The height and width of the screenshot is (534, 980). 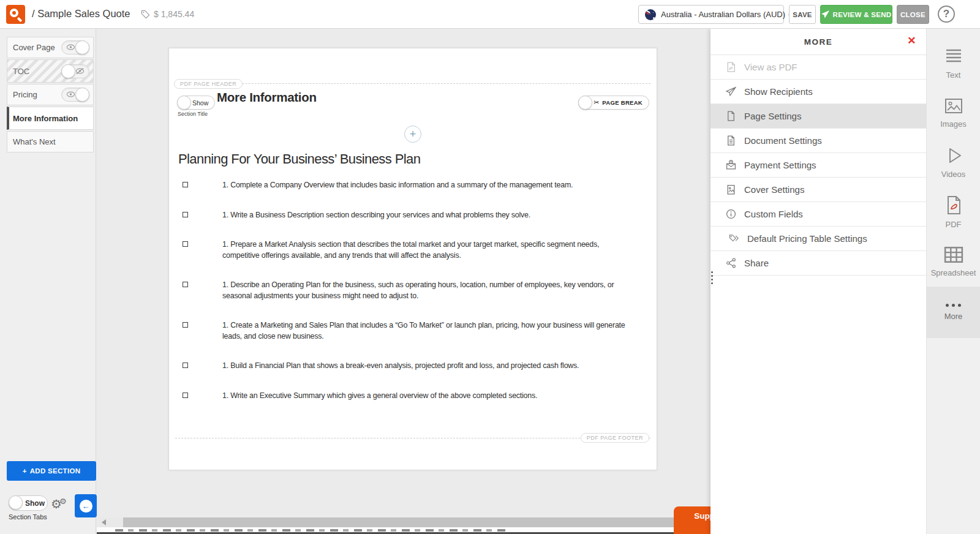 I want to click on add-section-button: + ADD SECTION, so click(x=51, y=471).